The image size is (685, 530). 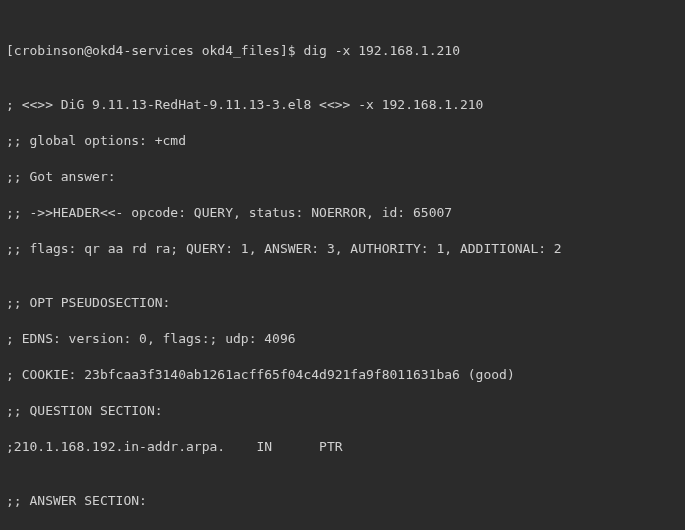 What do you see at coordinates (342, 303) in the screenshot?
I see `opt-section-header: ;; OPT PSEUDOSECTION:` at bounding box center [342, 303].